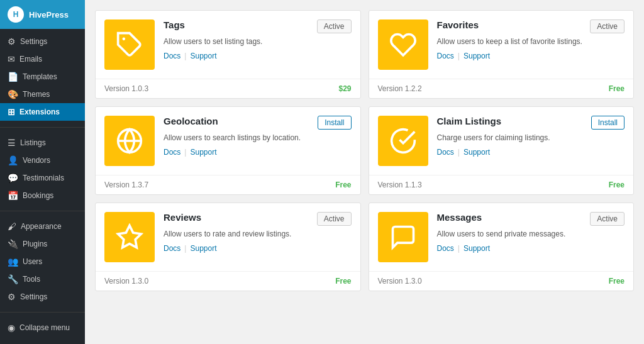 This screenshot has height=344, width=644. What do you see at coordinates (43, 196) in the screenshot?
I see `sidebar-item-bookings: 📅 Bookings` at bounding box center [43, 196].